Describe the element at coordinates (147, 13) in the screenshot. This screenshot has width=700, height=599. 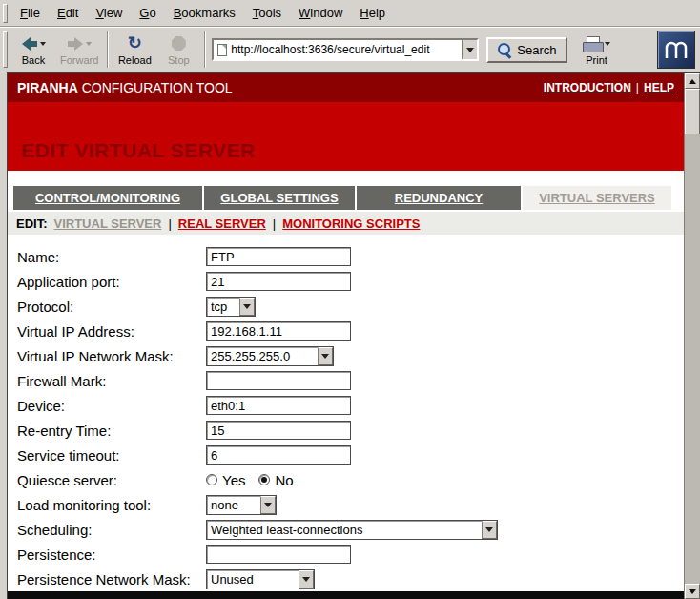
I see `menu-item-go: Go` at that location.